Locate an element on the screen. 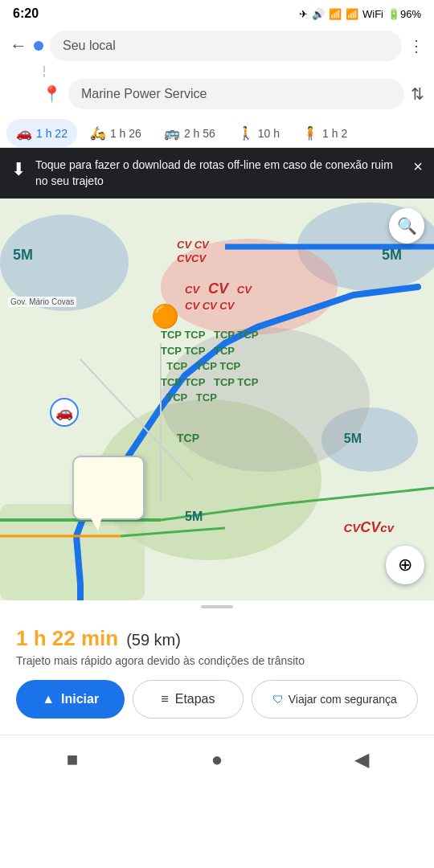 The width and height of the screenshot is (434, 868). iniciar-label: Iniciar is located at coordinates (80, 699).